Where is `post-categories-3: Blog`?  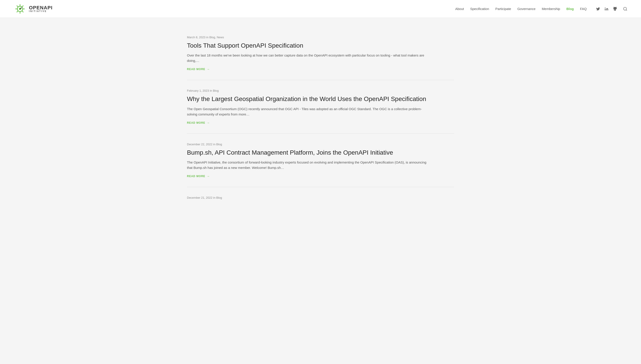 post-categories-3: Blog is located at coordinates (219, 144).